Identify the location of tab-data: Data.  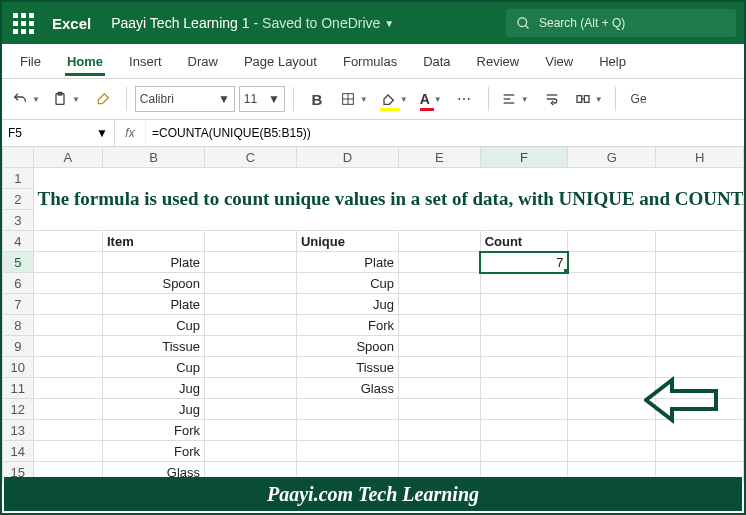
(436, 61).